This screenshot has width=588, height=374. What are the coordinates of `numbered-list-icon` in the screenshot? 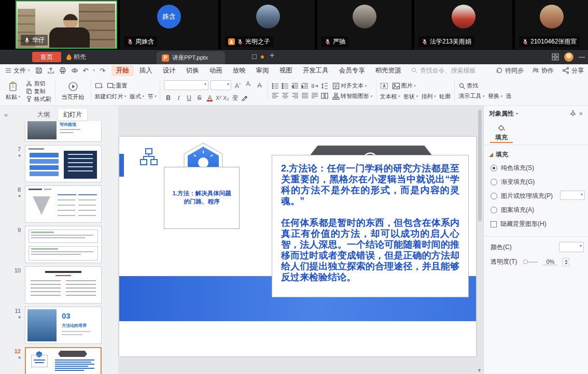 It's located at (285, 86).